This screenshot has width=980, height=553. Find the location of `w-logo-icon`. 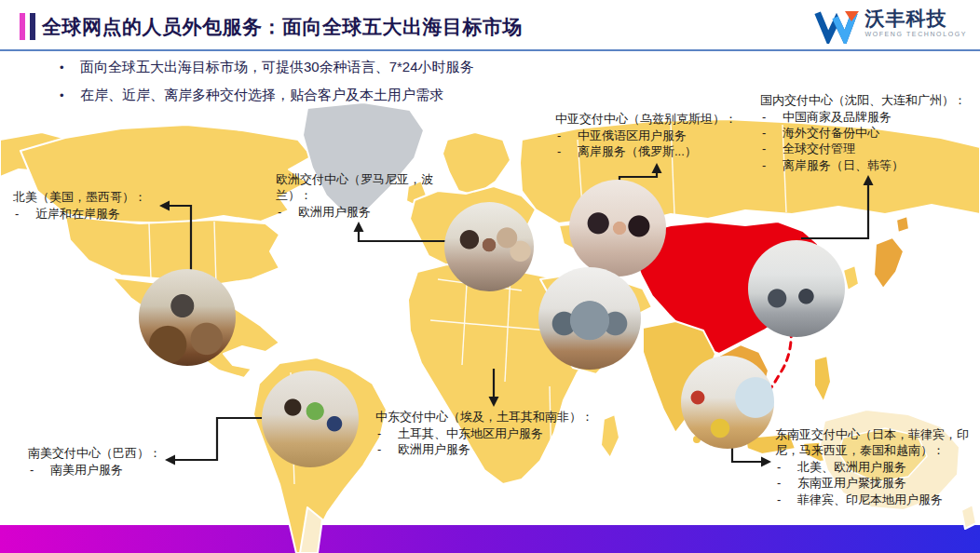

w-logo-icon is located at coordinates (837, 28).